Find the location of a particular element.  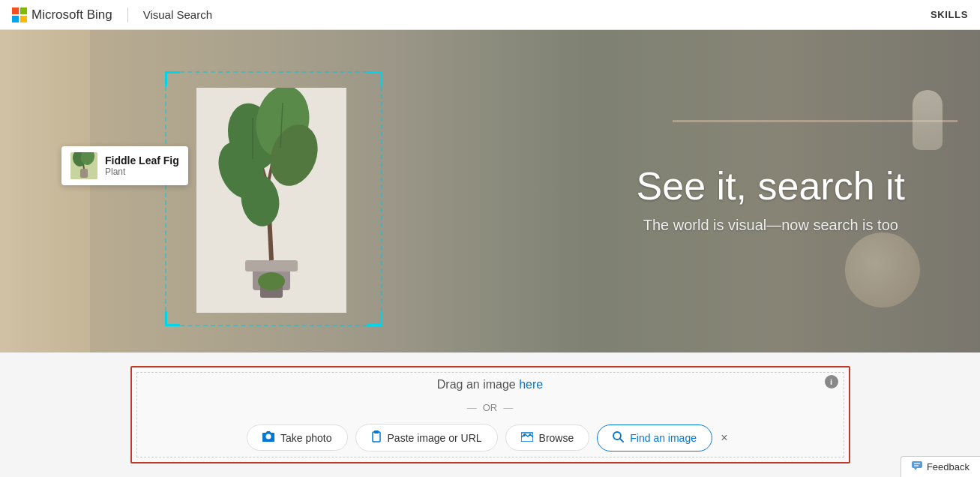

corner-bracket-tl is located at coordinates (172, 79).